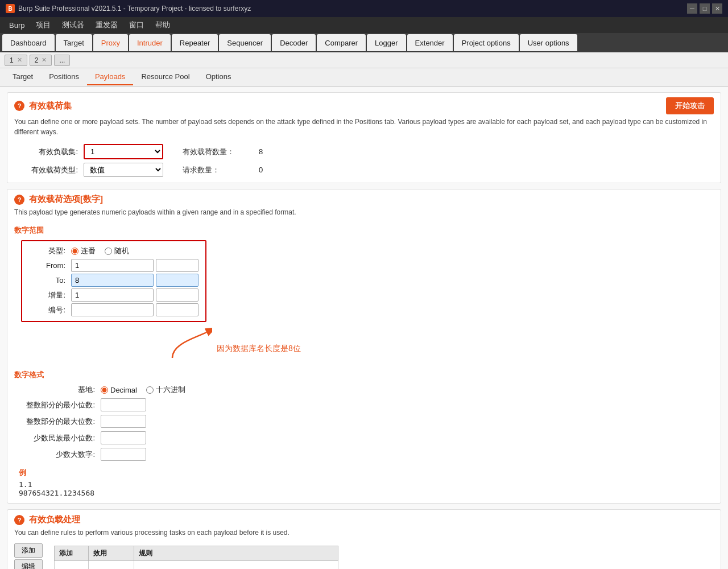 This screenshot has width=728, height=569. I want to click on payload-processing-section: ? 有效负载处理 You can define rules to perform…, so click(364, 539).